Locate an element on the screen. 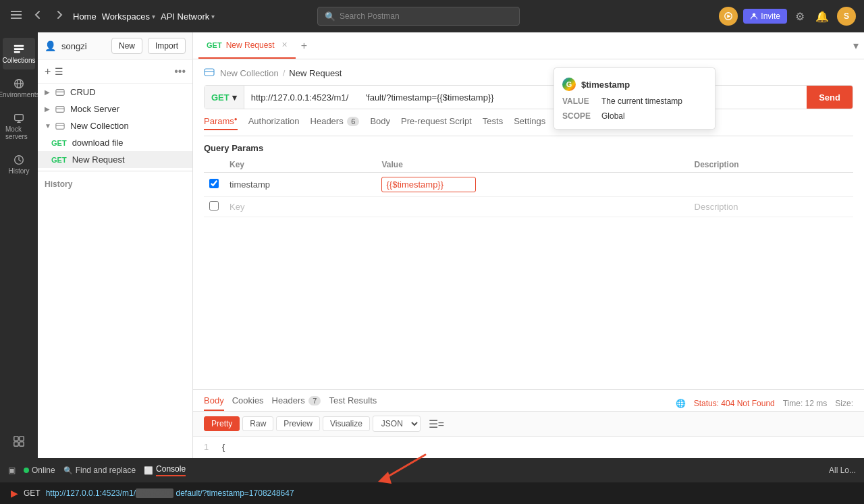 The height and width of the screenshot is (504, 864). ac-varname: $timestamp is located at coordinates (605, 85).